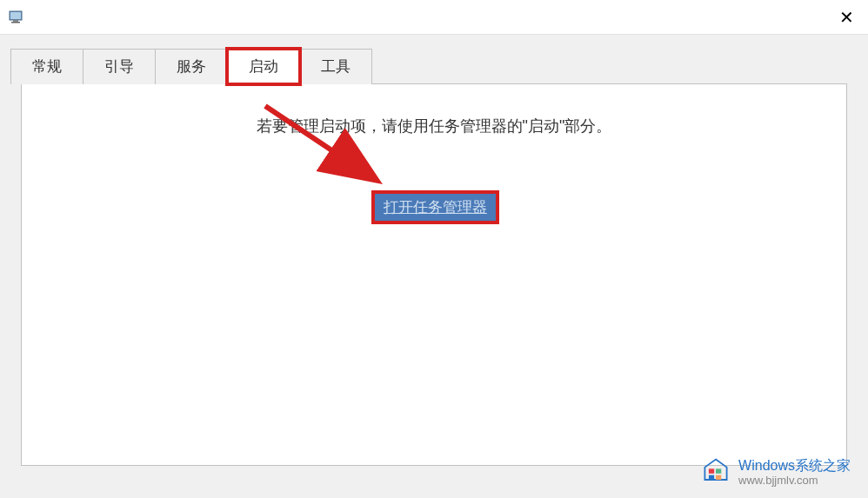 The image size is (868, 498). What do you see at coordinates (264, 66) in the screenshot?
I see `tab-startup: 启动` at bounding box center [264, 66].